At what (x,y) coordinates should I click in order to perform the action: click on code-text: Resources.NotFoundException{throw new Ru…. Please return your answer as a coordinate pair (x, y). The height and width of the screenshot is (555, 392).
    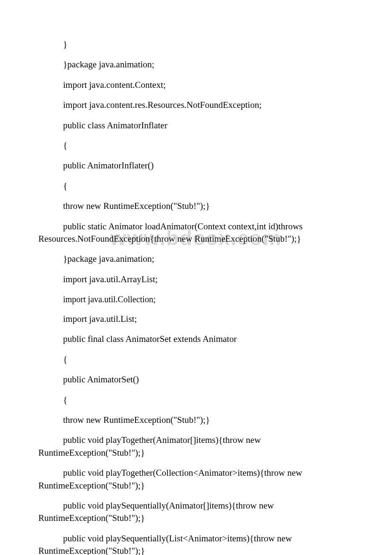
    Looking at the image, I should click on (196, 239).